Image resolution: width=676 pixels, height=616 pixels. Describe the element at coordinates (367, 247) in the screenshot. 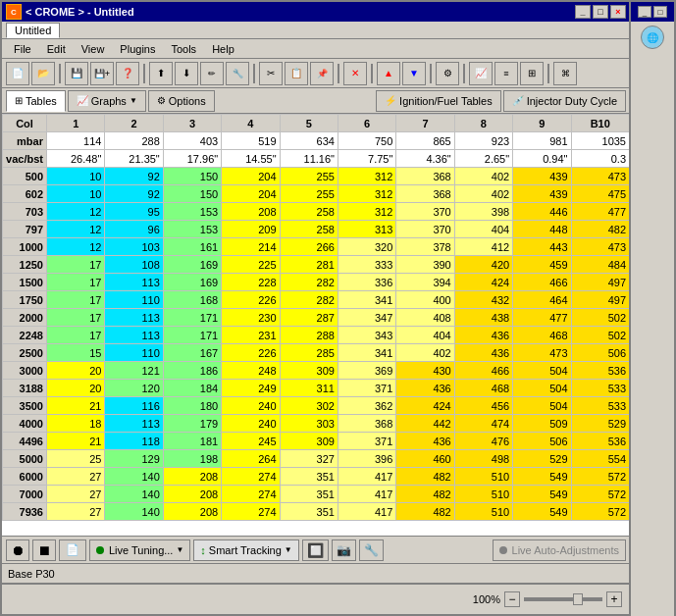

I see `cell-1000-5: 320` at that location.